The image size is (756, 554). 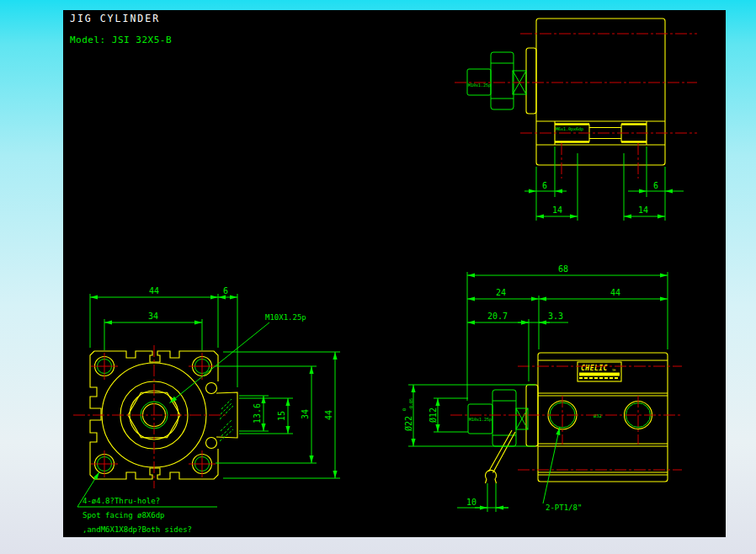 What do you see at coordinates (599, 378) in the screenshot?
I see `brand-fine-print` at bounding box center [599, 378].